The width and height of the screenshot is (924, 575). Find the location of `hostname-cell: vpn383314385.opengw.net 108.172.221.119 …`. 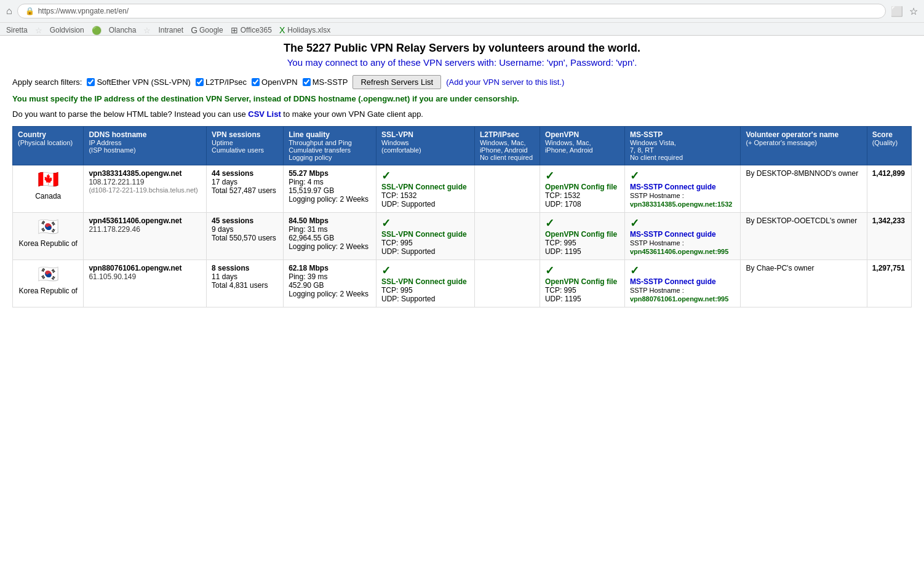

hostname-cell: vpn383314385.opengw.net 108.172.221.119 … is located at coordinates (145, 189).